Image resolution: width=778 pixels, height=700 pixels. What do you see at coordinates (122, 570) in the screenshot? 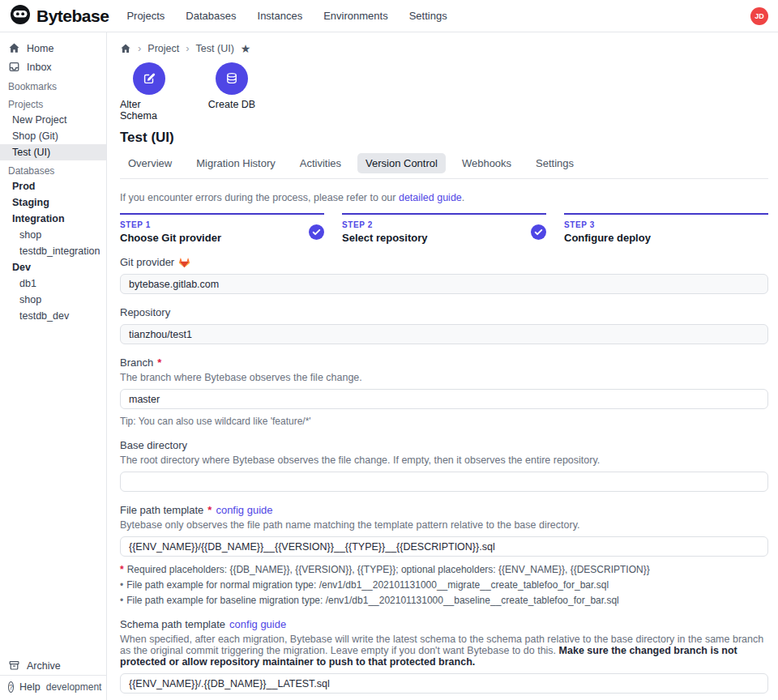
I see `note-marker: *` at bounding box center [122, 570].